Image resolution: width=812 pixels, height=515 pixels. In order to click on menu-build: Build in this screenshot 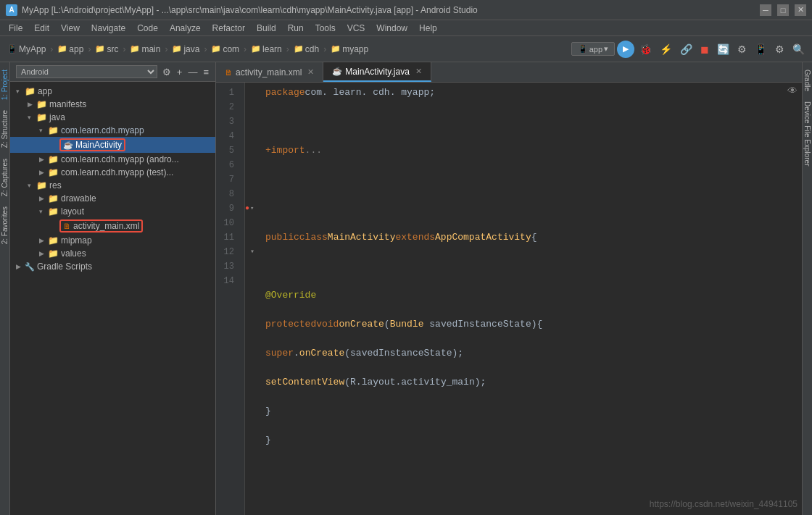, I will do `click(267, 28)`.